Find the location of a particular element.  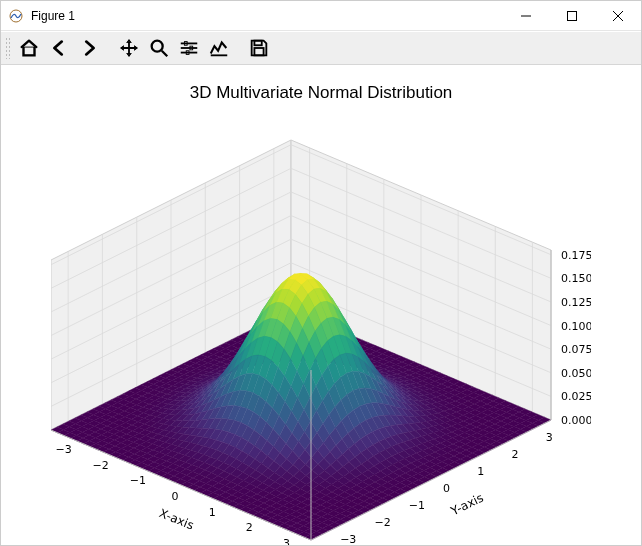

svg-text: 0.125 is located at coordinates (576, 302).